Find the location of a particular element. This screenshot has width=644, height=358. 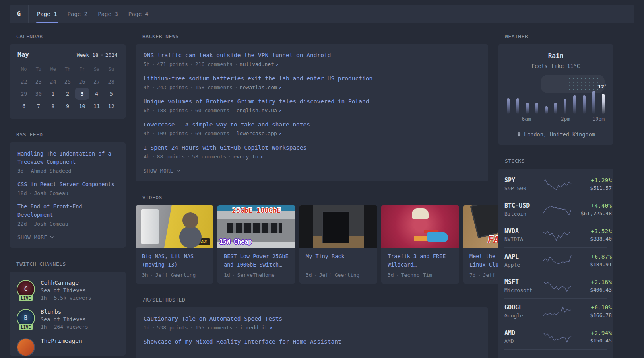

avatar-initial: B is located at coordinates (25, 318).